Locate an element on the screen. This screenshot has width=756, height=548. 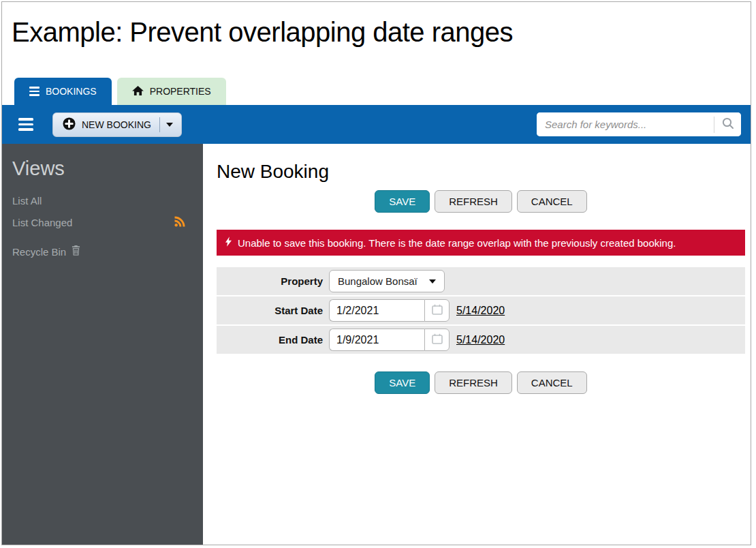
error-banner: Unable to save this booking. There is th… is located at coordinates (481, 243).